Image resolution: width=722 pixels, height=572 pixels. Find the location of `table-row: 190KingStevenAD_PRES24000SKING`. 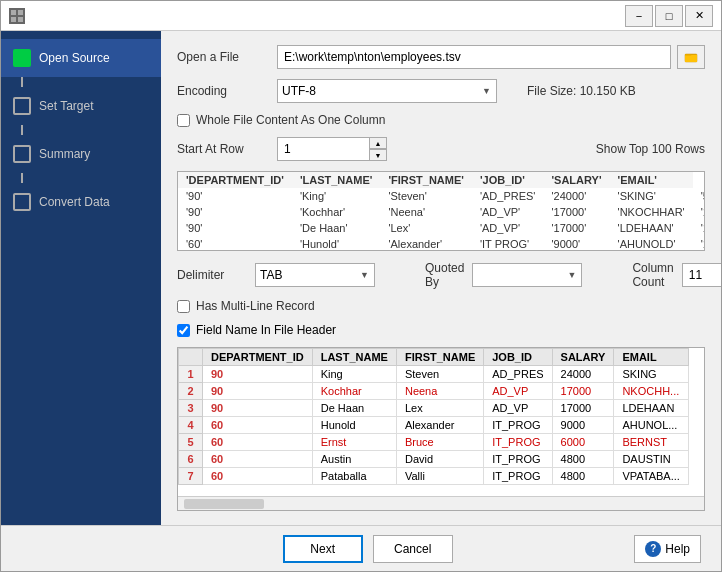

table-row: 190KingStevenAD_PRES24000SKING is located at coordinates (434, 374).